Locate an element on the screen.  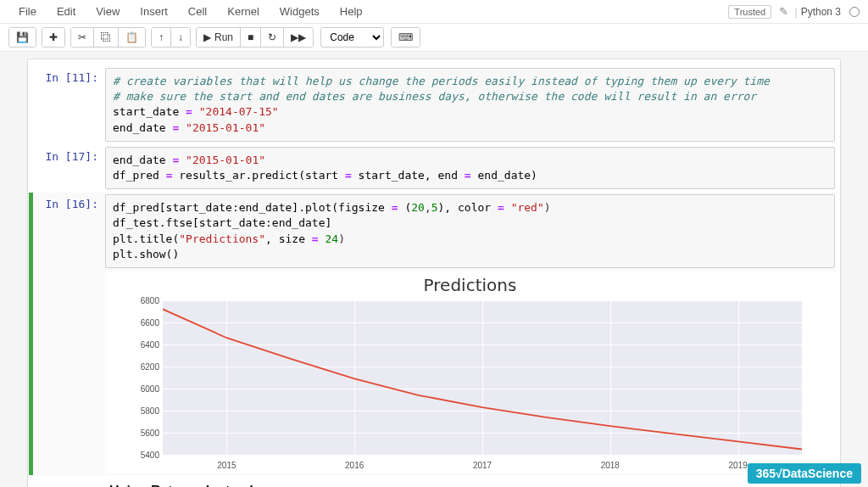
chart-title: Predictions is located at coordinates (470, 285).